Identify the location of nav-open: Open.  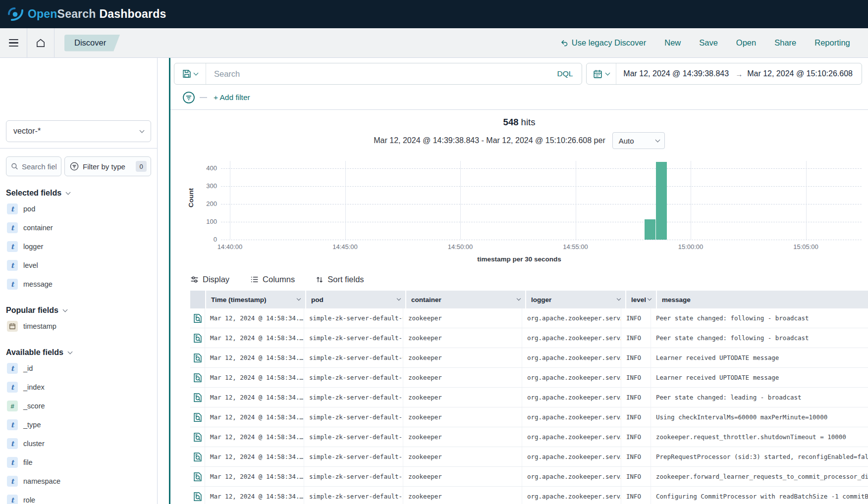
(746, 43).